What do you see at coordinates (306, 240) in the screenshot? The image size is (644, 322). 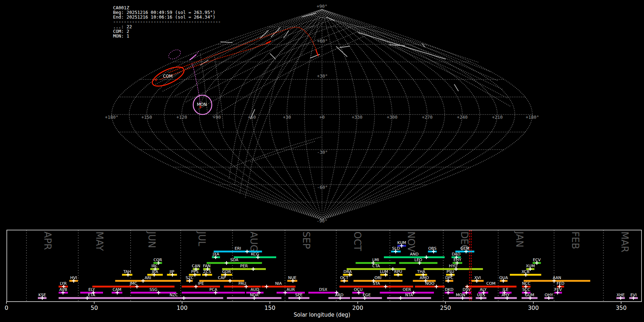 I see `month-label: SEP` at bounding box center [306, 240].